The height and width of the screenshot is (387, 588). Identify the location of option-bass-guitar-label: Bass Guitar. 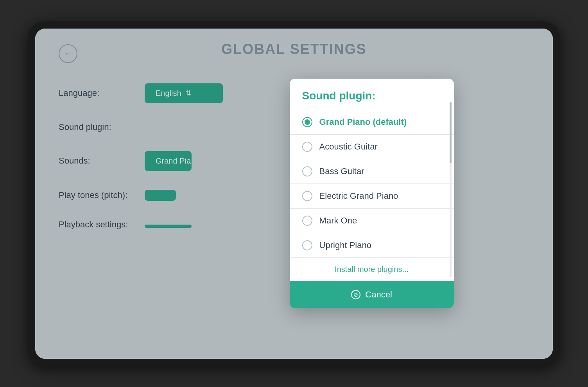
(342, 171).